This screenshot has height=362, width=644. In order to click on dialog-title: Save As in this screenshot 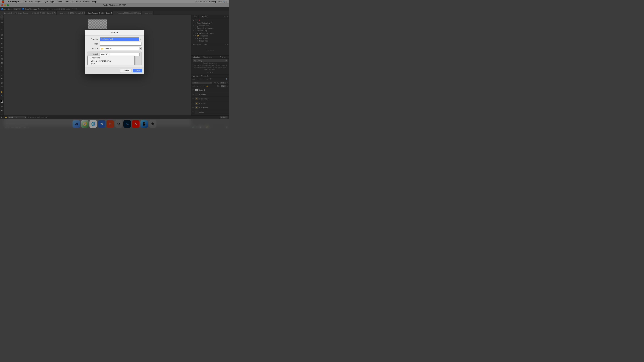, I will do `click(114, 32)`.